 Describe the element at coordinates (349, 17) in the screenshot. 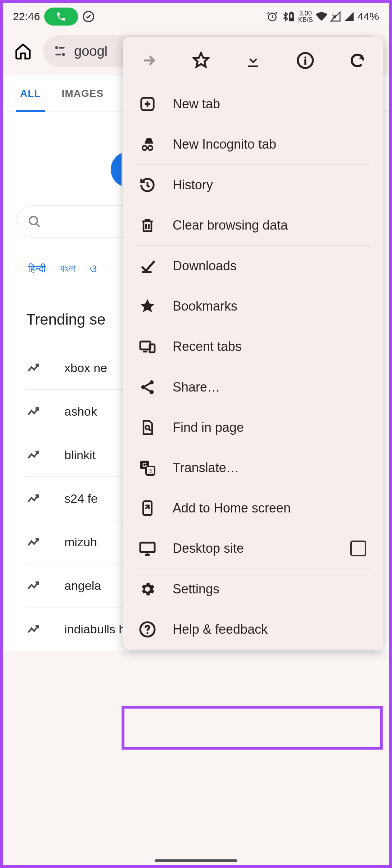

I see `signal-2-icon` at that location.